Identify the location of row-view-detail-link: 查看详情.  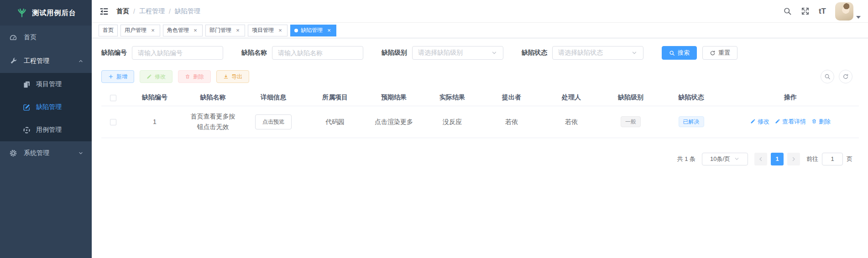
(790, 121).